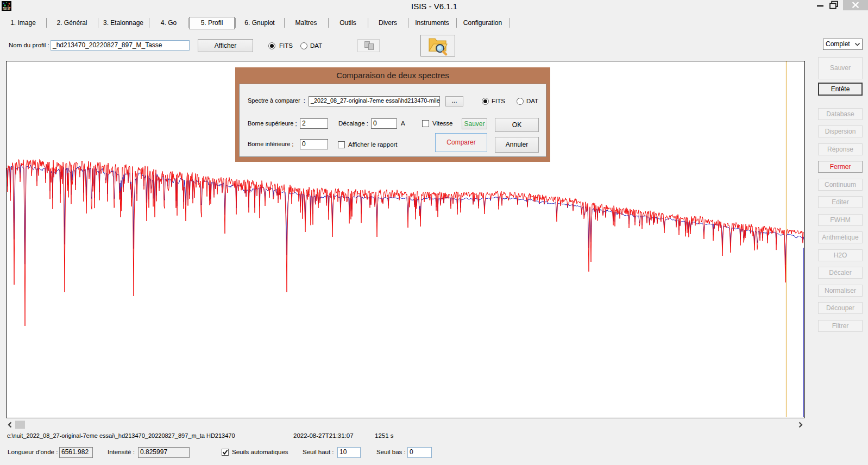 This screenshot has width=868, height=465. Describe the element at coordinates (7, 9) in the screenshot. I see `svg-text: ISIS` at that location.